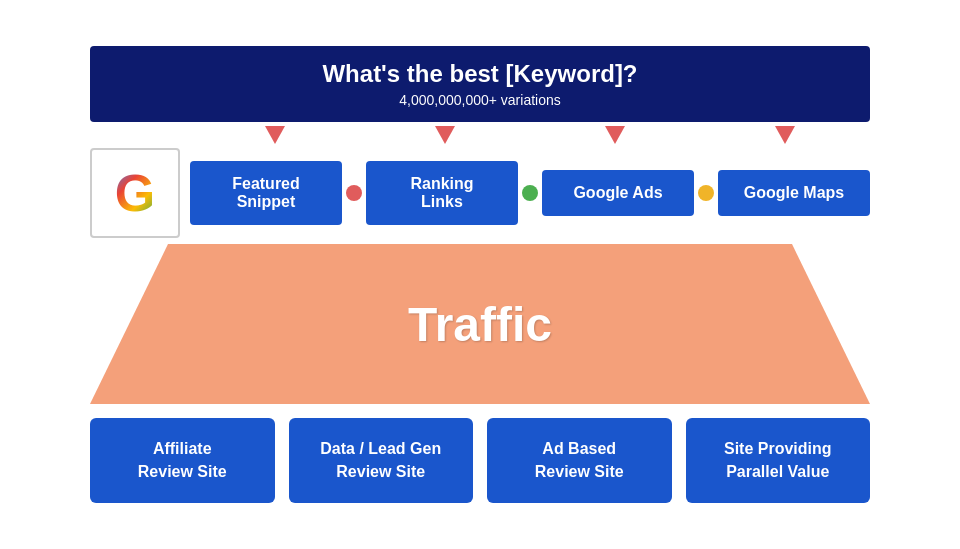 The image size is (960, 549). What do you see at coordinates (480, 324) in the screenshot?
I see `traffic-label: Traffic` at bounding box center [480, 324].